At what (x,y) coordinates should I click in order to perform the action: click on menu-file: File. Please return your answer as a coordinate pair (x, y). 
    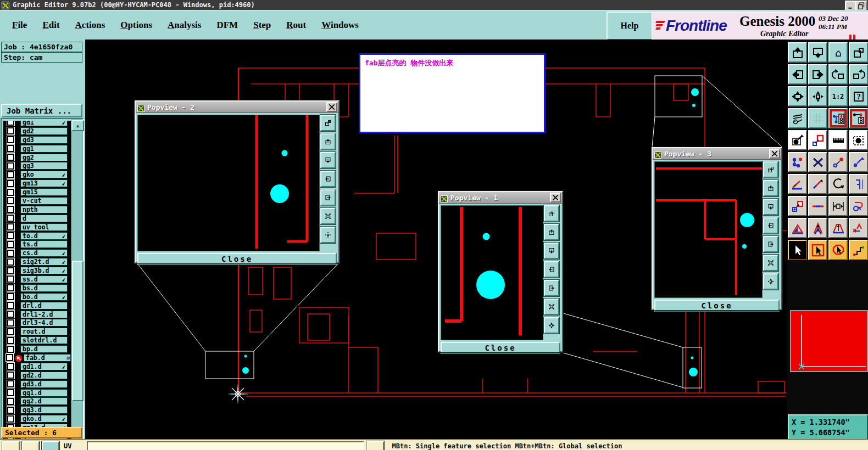
    Looking at the image, I should click on (20, 25).